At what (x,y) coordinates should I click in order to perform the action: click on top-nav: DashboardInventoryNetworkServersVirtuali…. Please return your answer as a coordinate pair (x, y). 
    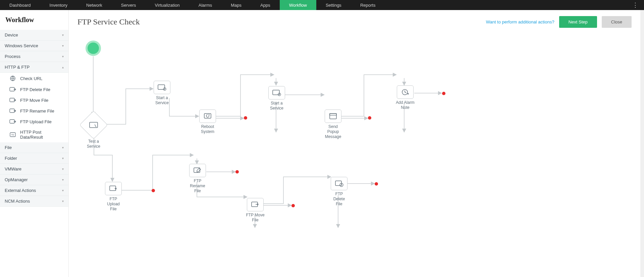
    Looking at the image, I should click on (322, 5).